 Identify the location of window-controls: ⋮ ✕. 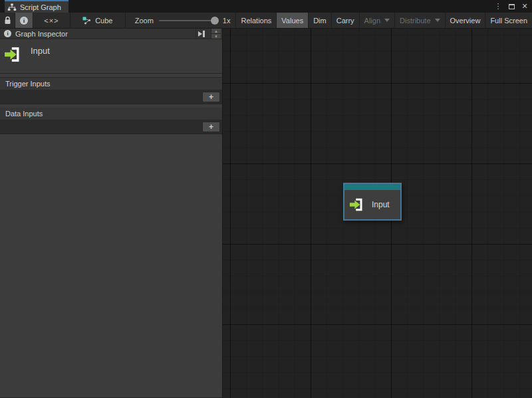
(511, 7).